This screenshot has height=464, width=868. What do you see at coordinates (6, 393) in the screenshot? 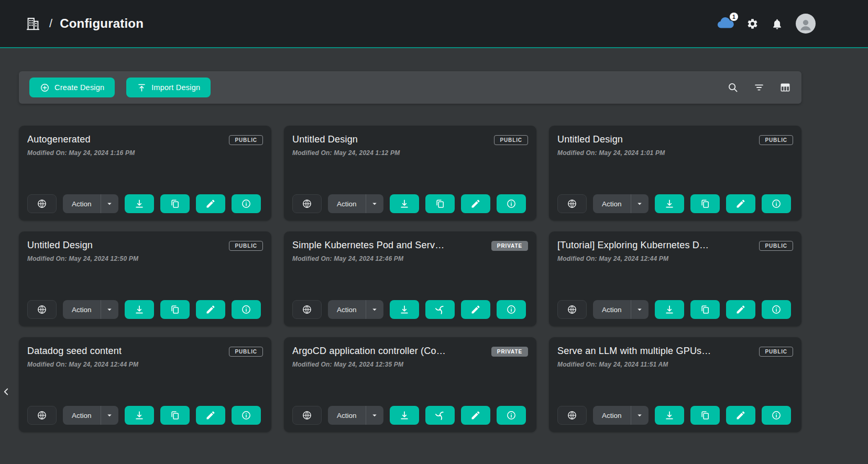
I see `sidebar-collapse-toggle` at bounding box center [6, 393].